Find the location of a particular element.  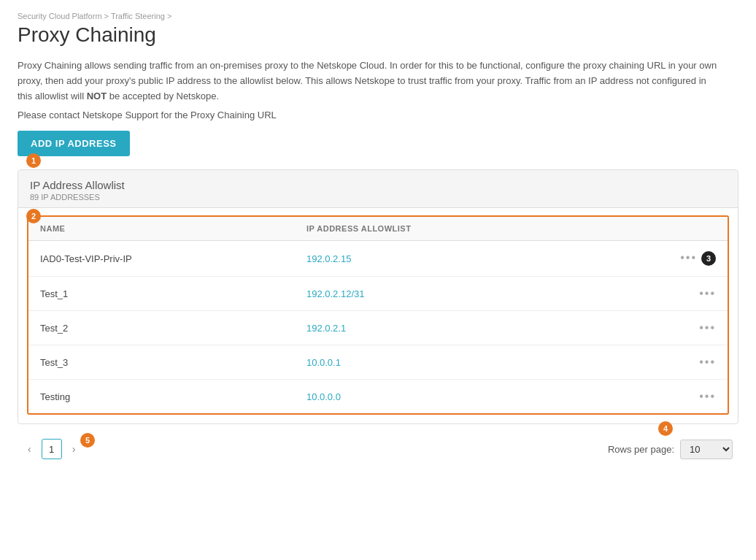

cell-name: Test_3 is located at coordinates (162, 362).